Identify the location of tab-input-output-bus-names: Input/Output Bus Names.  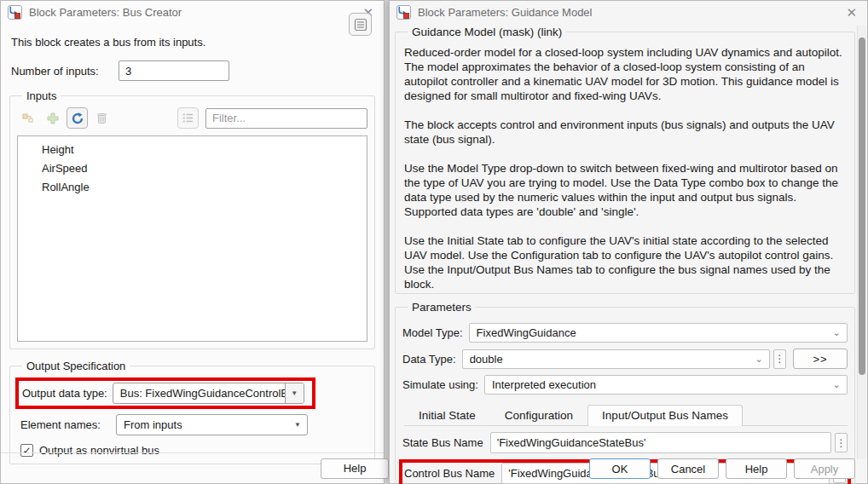
(665, 416).